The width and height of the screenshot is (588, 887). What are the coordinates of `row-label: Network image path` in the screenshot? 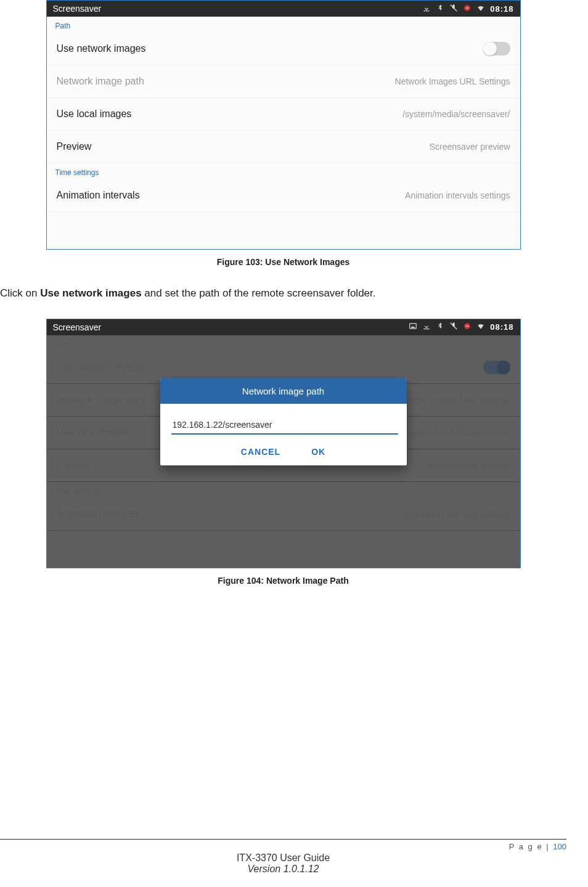 It's located at (100, 81).